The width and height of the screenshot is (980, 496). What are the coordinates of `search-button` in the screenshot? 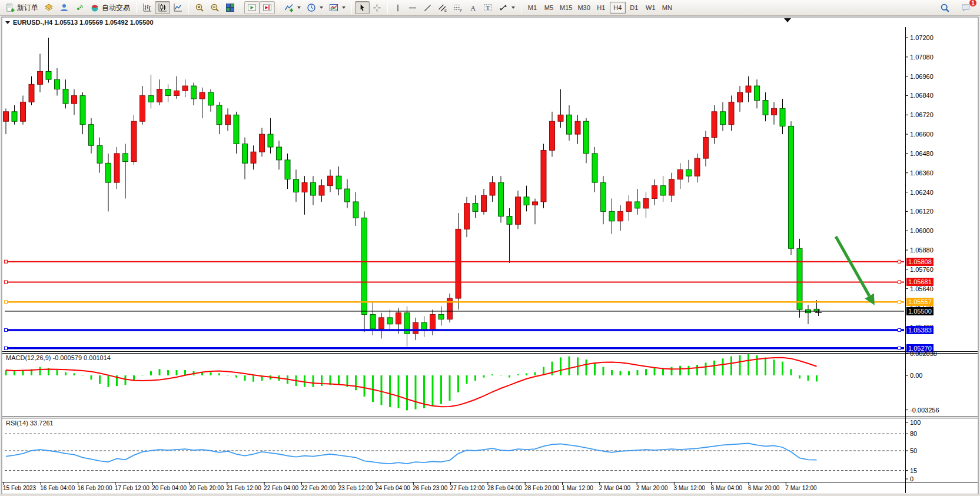 It's located at (945, 8).